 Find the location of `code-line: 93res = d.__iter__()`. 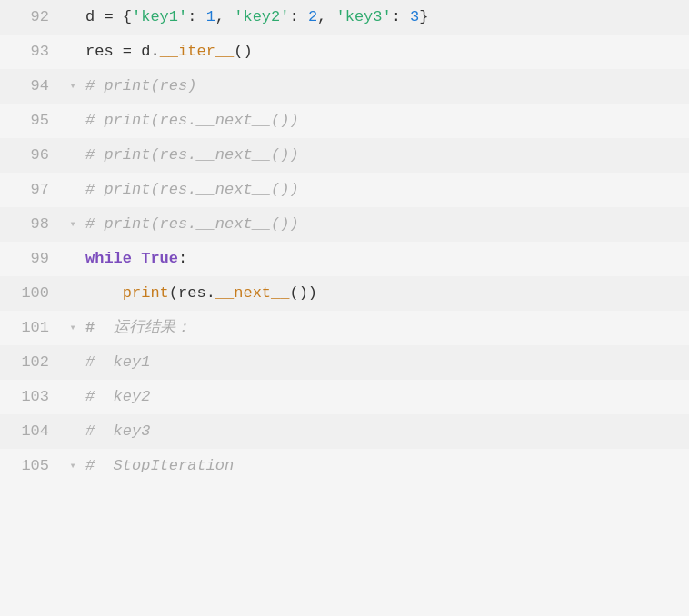

code-line: 93res = d.__iter__() is located at coordinates (344, 52).